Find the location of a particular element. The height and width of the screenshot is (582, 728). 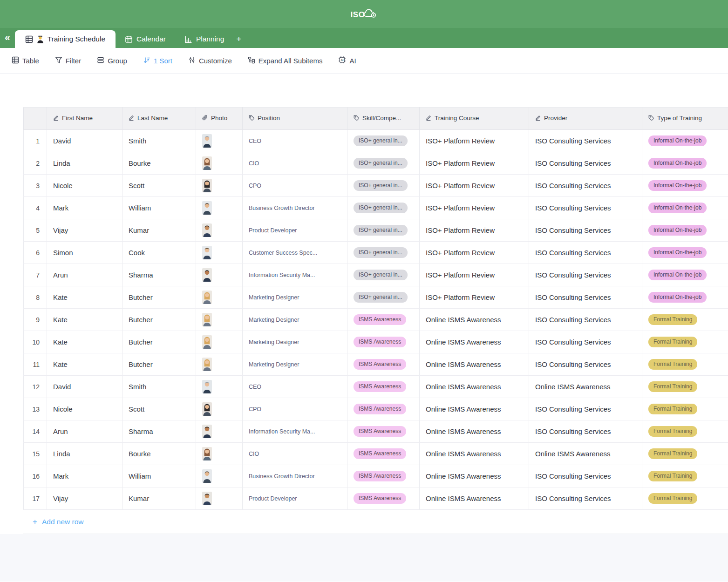

cell-row-number: 13 is located at coordinates (35, 409).